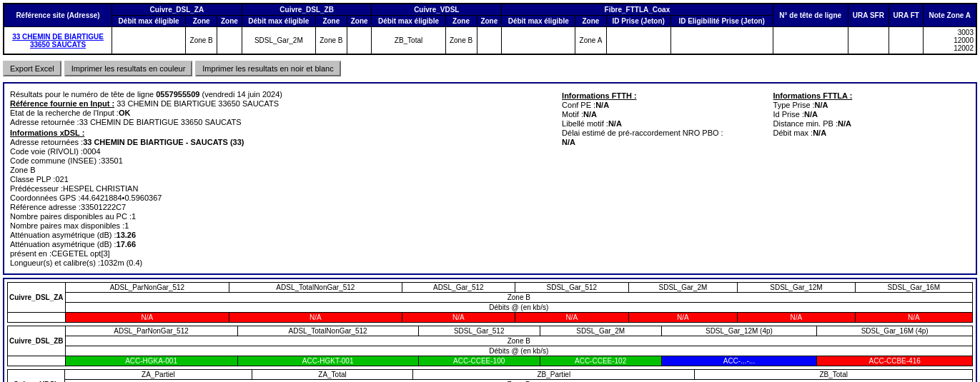 The width and height of the screenshot is (980, 382). What do you see at coordinates (46, 151) in the screenshot?
I see `code-voie-label: Code voie (RIVOLI) :` at bounding box center [46, 151].